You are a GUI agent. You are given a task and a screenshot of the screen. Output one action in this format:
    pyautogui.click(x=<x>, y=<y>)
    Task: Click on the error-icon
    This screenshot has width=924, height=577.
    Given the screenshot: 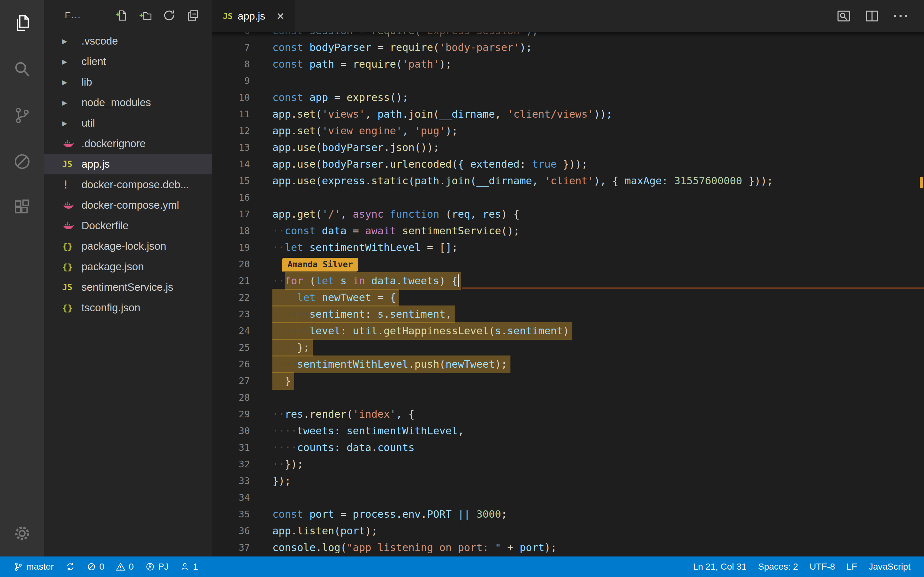 What is the action you would take?
    pyautogui.click(x=92, y=567)
    